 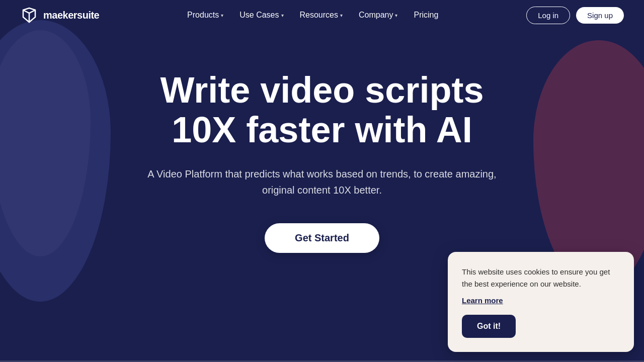 What do you see at coordinates (322, 15) in the screenshot?
I see `navbar: maekersuite Products ▾ Use Cases ▾ Resou…` at bounding box center [322, 15].